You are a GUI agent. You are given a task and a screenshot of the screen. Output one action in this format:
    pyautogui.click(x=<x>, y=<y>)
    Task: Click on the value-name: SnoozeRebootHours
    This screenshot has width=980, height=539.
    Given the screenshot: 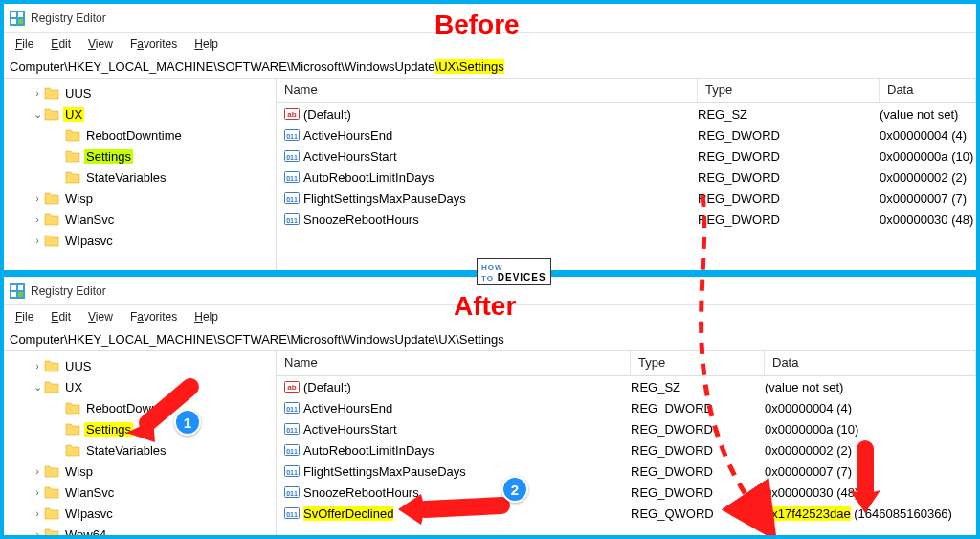 What is the action you would take?
    pyautogui.click(x=362, y=220)
    